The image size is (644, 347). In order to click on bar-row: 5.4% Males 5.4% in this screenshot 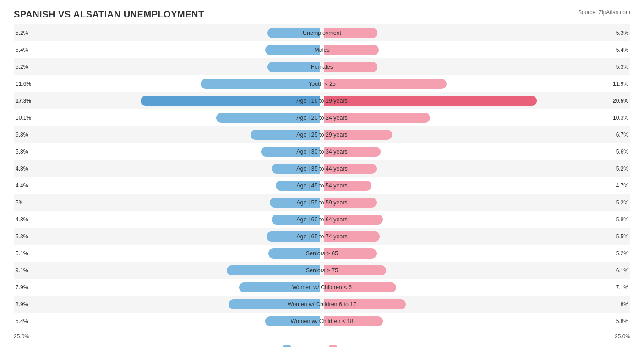, I will do `click(322, 50)`.